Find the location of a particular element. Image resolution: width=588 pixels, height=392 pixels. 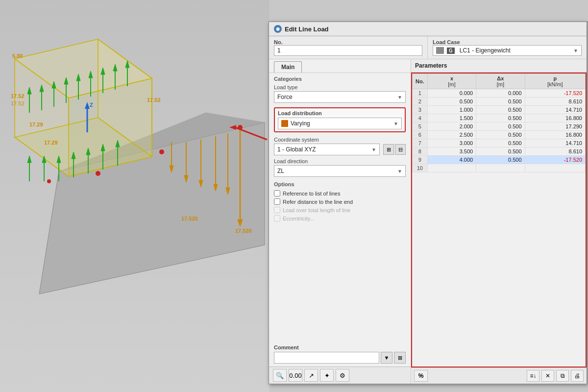

load-dir-value: ZL is located at coordinates (281, 171).